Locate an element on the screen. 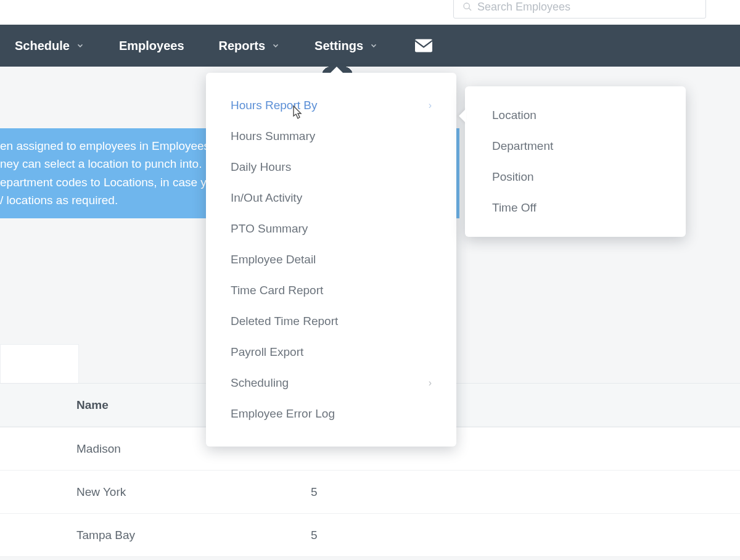 The image size is (740, 560). menu-label: Payroll Export is located at coordinates (267, 352).